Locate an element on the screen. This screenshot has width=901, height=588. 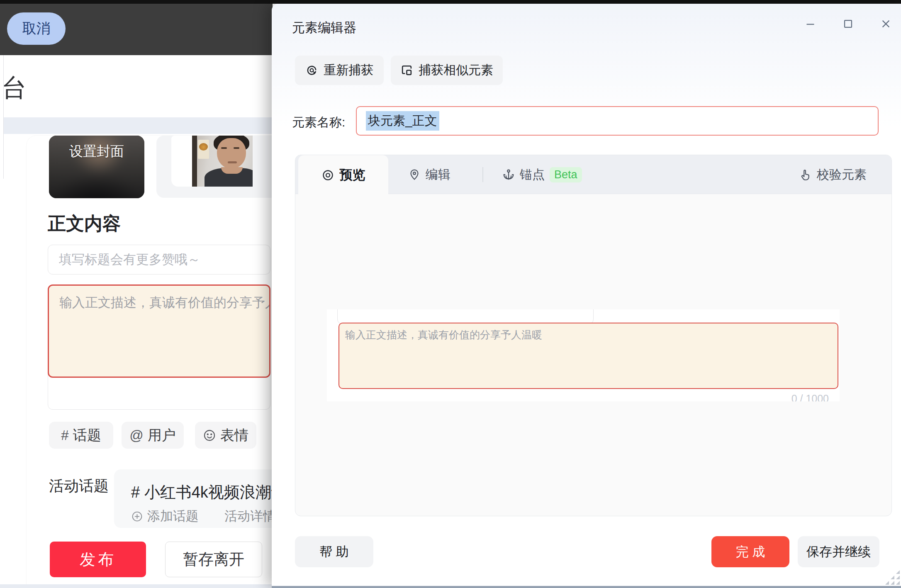
save-and-exit-button: 暂存离开 is located at coordinates (214, 559).